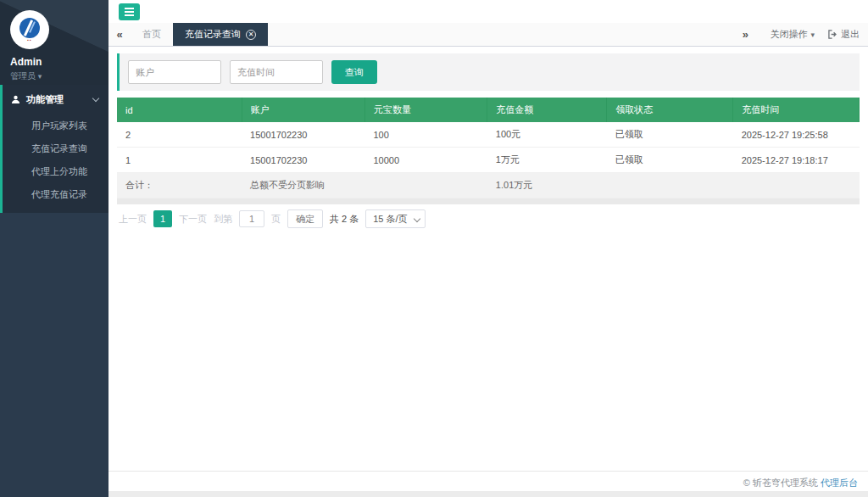  What do you see at coordinates (251, 35) in the screenshot?
I see `tab-close-icon: ✕` at bounding box center [251, 35].